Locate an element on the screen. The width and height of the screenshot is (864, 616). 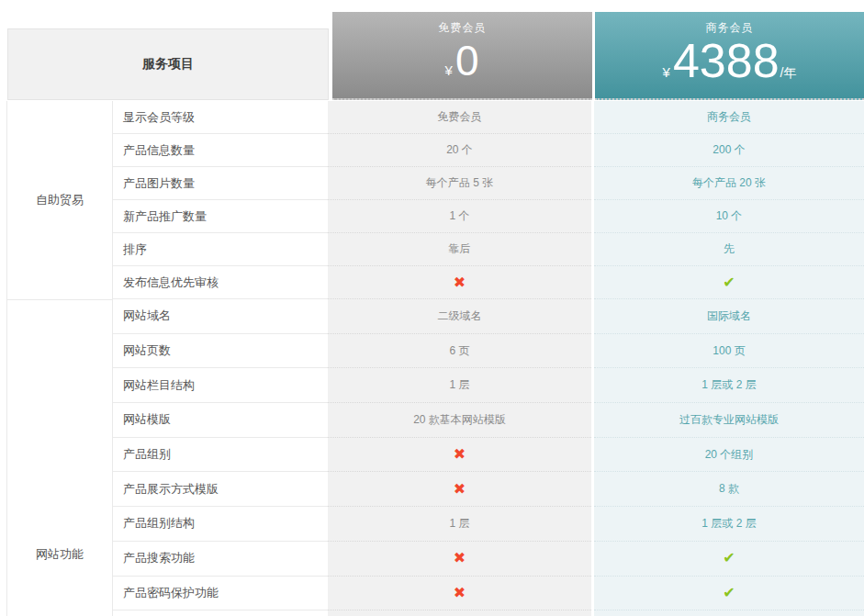
free-plan-value: 1 个 is located at coordinates (459, 217).